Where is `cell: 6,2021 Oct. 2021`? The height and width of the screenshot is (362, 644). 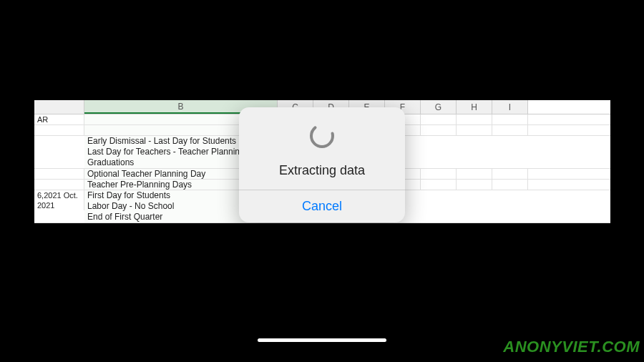 cell: 6,2021 Oct. 2021 is located at coordinates (59, 200).